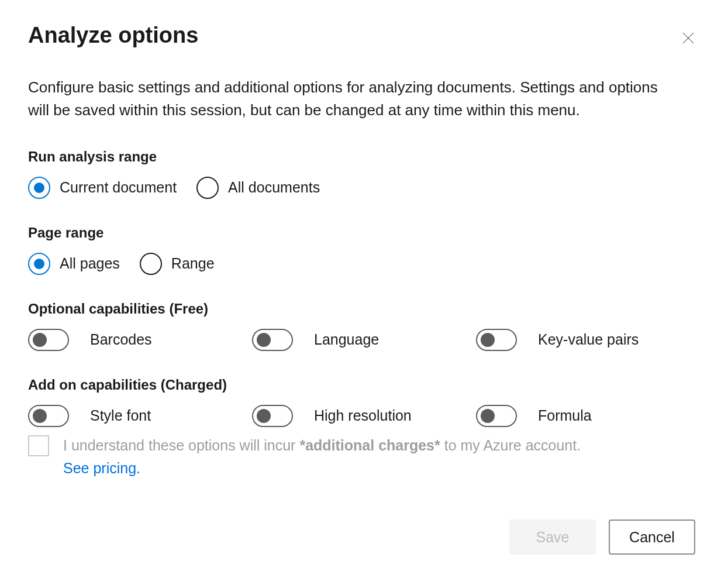  Describe the element at coordinates (181, 445) in the screenshot. I see `consent-prefix: I understand these options will incur` at that location.